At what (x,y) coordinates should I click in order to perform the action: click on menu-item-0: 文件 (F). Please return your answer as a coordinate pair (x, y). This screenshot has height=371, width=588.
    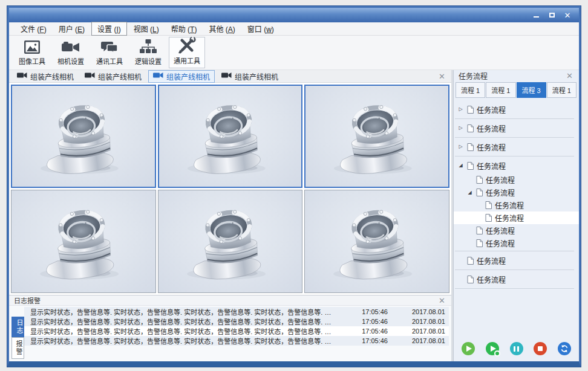
    Looking at the image, I should click on (34, 29).